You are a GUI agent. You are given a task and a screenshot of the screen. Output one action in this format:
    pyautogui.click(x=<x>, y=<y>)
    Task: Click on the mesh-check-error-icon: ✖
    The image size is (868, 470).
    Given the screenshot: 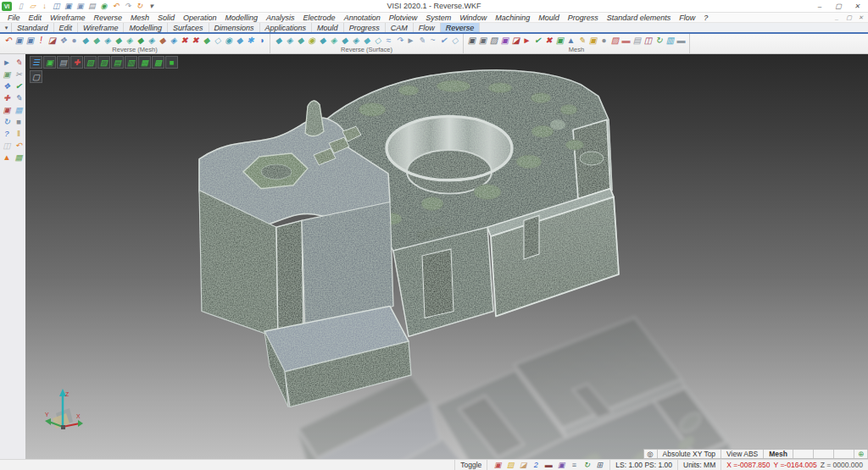 What is the action you would take?
    pyautogui.click(x=549, y=41)
    